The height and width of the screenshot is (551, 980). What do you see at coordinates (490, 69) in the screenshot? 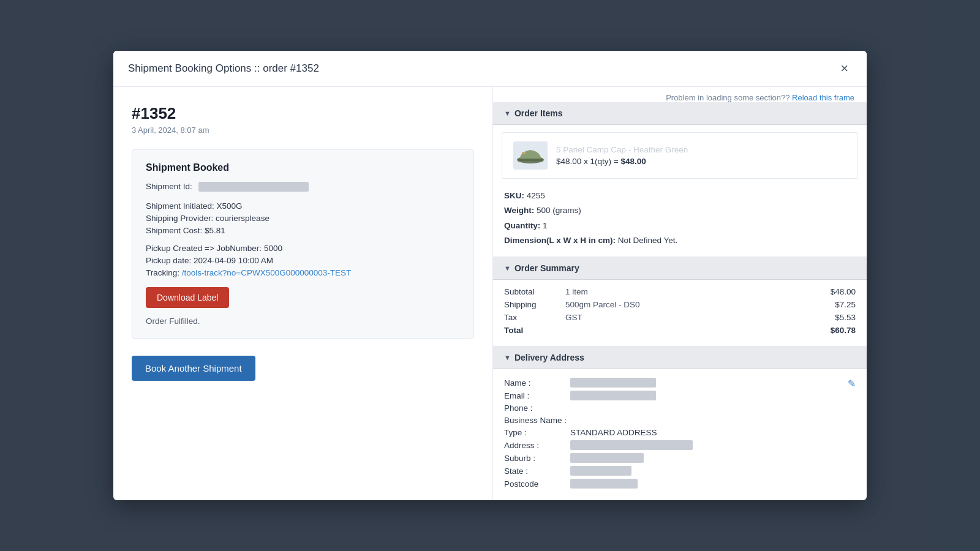
I see `modal-header: Shipment Booking Options :: order #1352 …` at bounding box center [490, 69].